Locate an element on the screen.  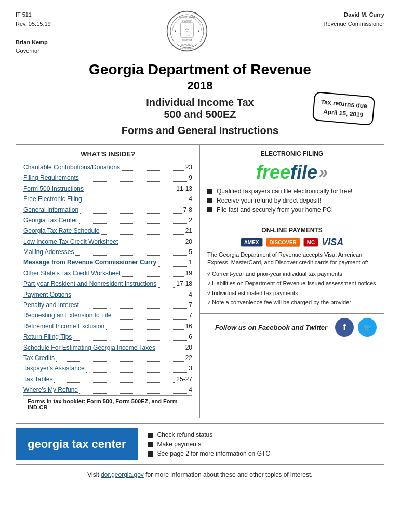
toc-item: Georgia Tax Rate Schedule 21 is located at coordinates (108, 231).